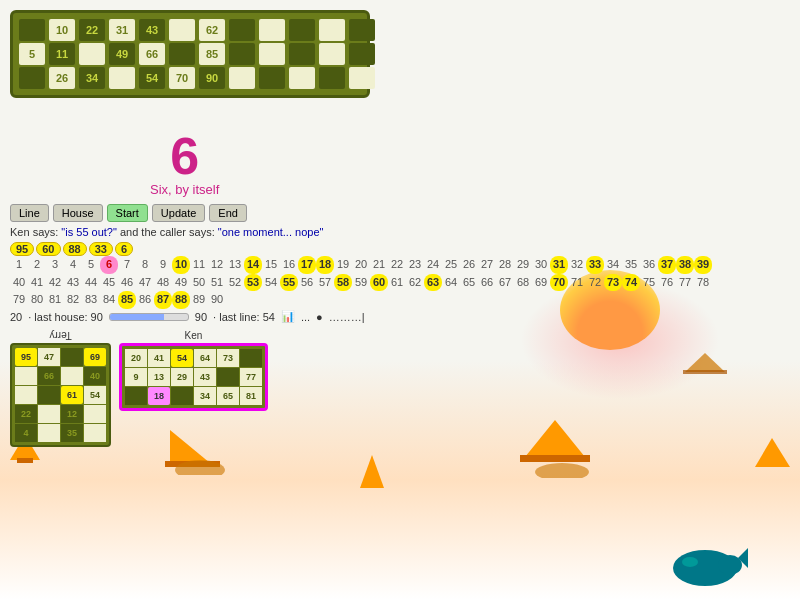 The width and height of the screenshot is (800, 600). I want to click on small-cell: 29, so click(182, 377).